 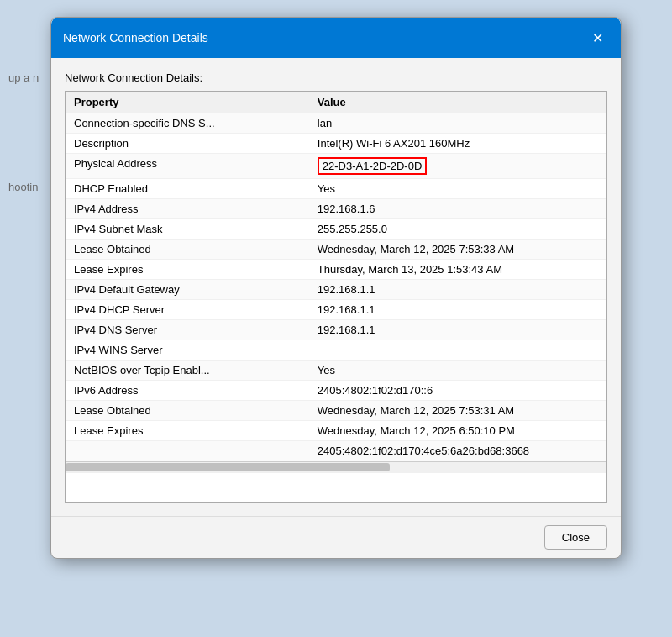 I want to click on col-value-header: Value, so click(x=458, y=103).